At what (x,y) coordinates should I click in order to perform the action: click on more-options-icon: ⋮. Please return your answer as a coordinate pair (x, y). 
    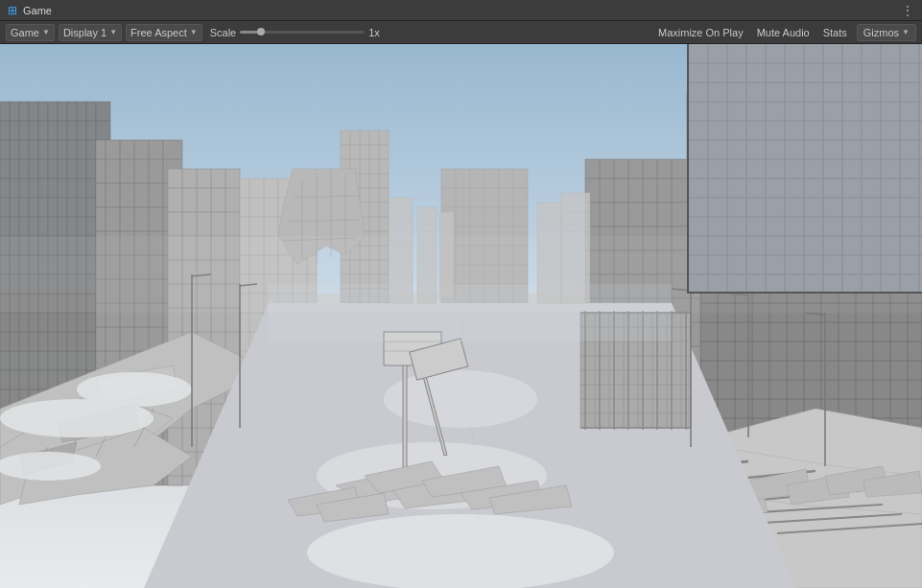
    Looking at the image, I should click on (908, 11).